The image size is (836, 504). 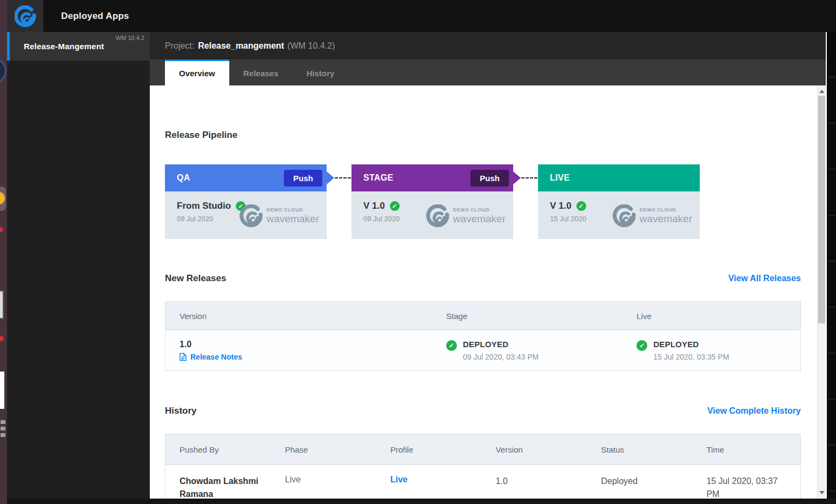 I want to click on pipeline-cards: QA Push From Studio ✓ 09 Jul 2020, so click(x=483, y=202).